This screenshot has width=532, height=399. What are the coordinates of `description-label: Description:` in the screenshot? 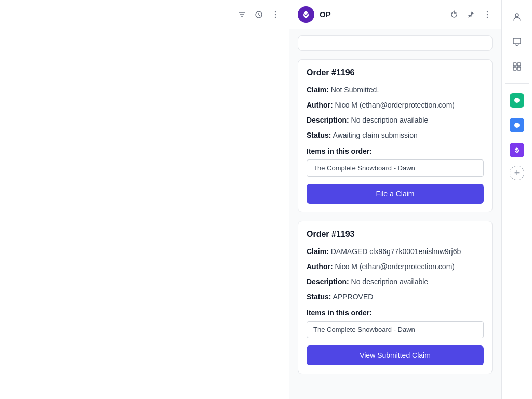 It's located at (328, 120).